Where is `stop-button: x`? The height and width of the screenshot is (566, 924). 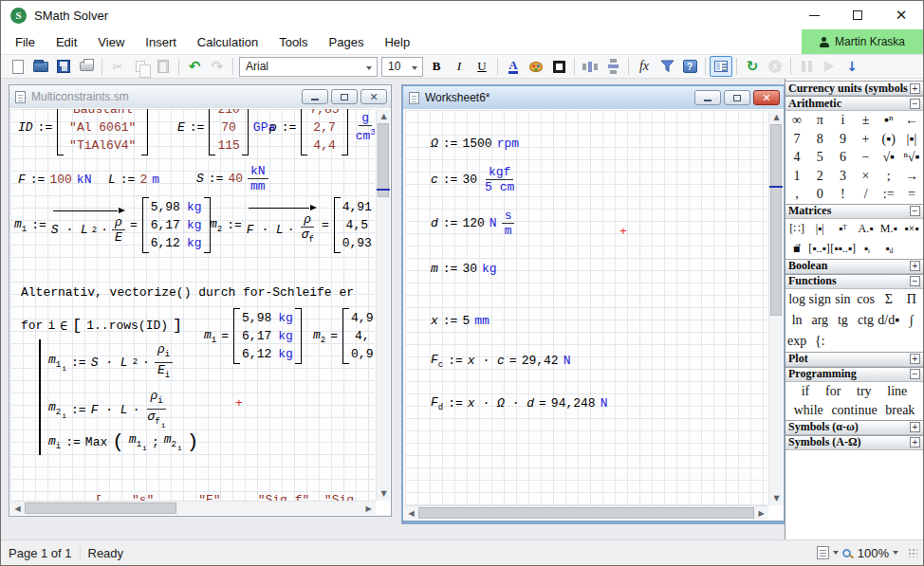
stop-button: x is located at coordinates (775, 66).